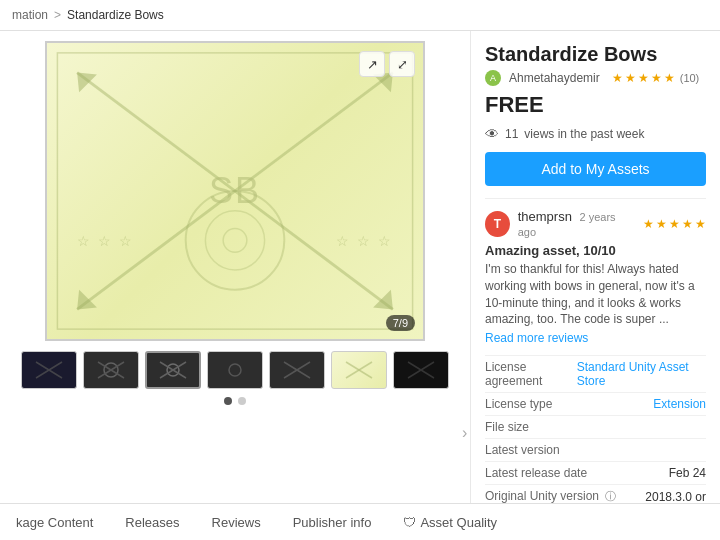 Image resolution: width=720 pixels, height=540 pixels. I want to click on nav-releases: Releases, so click(152, 522).